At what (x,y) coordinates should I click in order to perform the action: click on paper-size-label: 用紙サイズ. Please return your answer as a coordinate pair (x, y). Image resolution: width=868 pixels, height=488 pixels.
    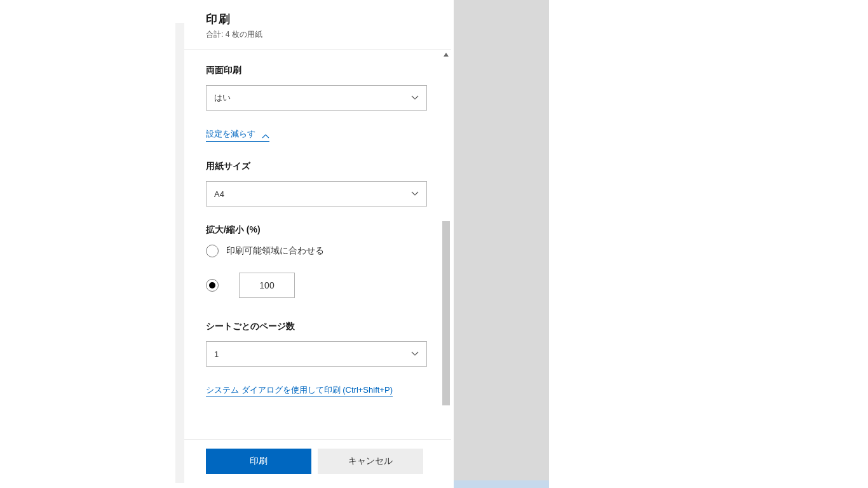
    Looking at the image, I should click on (318, 166).